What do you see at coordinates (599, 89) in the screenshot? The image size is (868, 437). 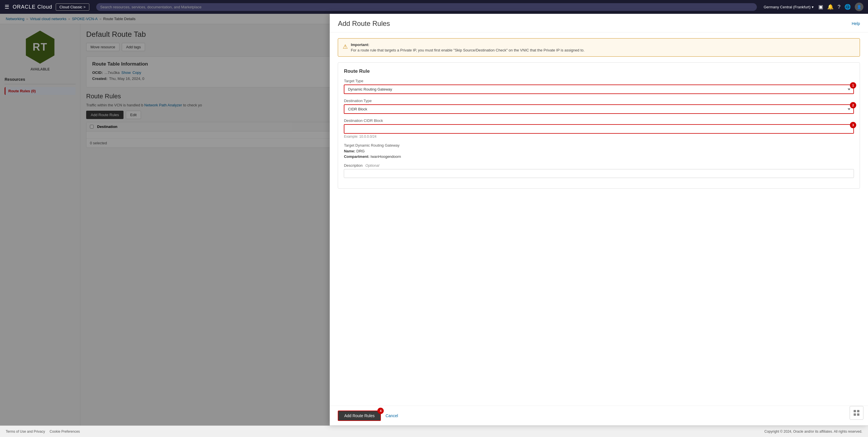 I see `target-type-select: Dynamic Routing Gateway` at bounding box center [599, 89].